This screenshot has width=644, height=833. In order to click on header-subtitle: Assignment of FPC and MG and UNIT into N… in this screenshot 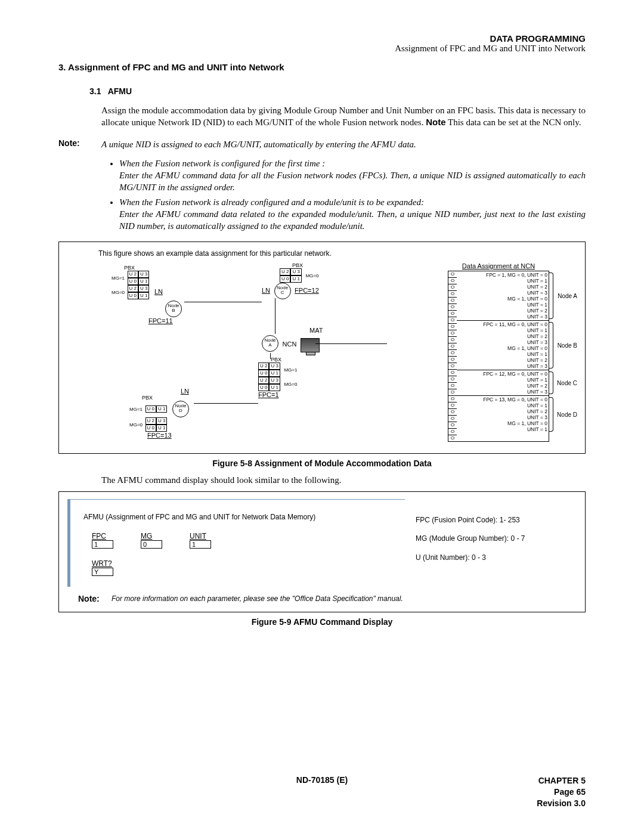, I will do `click(322, 49)`.